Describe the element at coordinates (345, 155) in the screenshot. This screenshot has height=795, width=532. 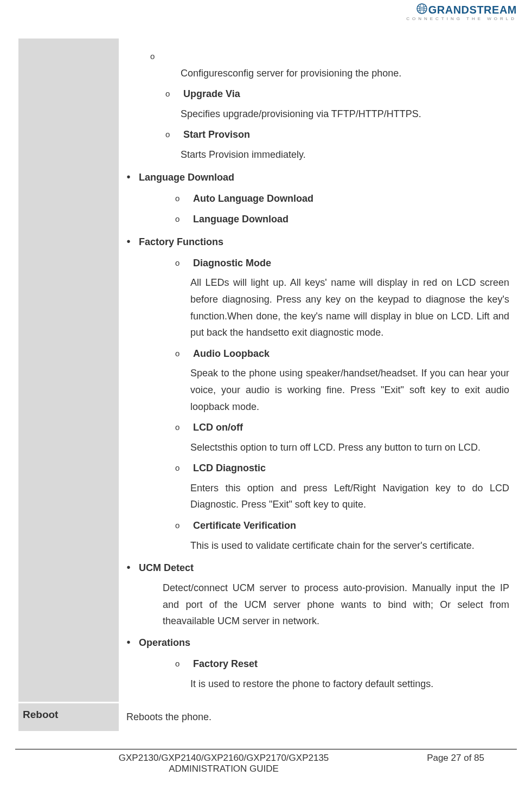
I see `sub-desc: Starts Provision immediately.` at that location.